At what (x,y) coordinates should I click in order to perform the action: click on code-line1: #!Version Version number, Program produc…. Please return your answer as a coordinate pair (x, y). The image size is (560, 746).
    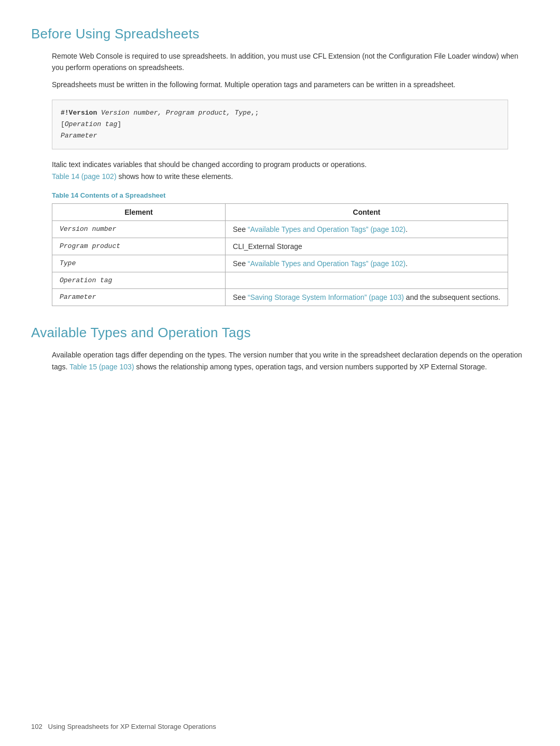
    Looking at the image, I should click on (280, 113).